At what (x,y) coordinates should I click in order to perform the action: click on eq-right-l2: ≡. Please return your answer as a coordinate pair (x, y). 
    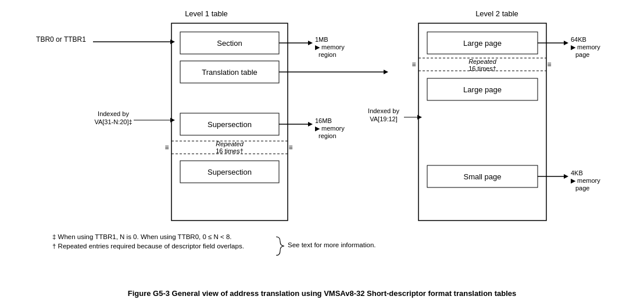
    Looking at the image, I should click on (549, 64).